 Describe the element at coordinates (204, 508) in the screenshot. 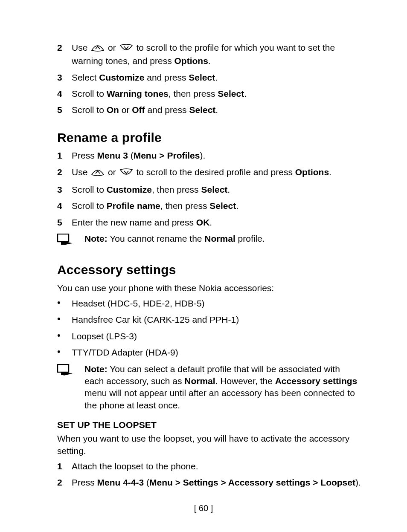

I see `page-number: [ 60 ]` at that location.